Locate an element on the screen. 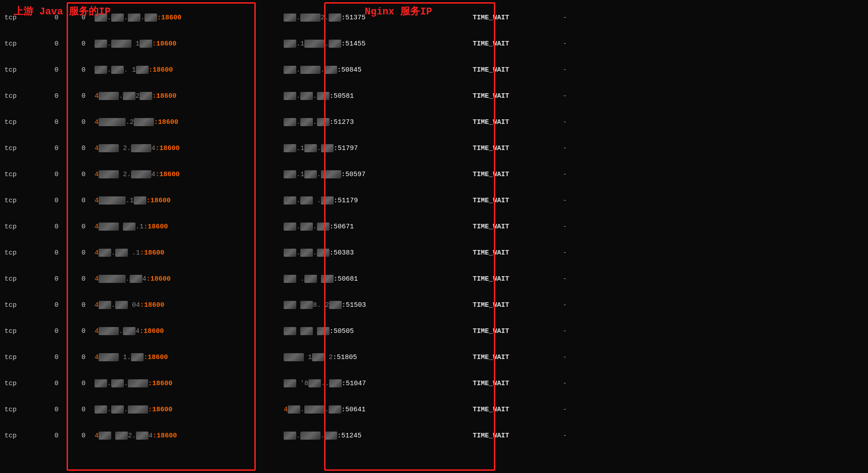 The width and height of the screenshot is (868, 473). table-row: tcp 0 0 4 1.:18600 1 2:51805 TIME_WAIT - is located at coordinates (434, 357).